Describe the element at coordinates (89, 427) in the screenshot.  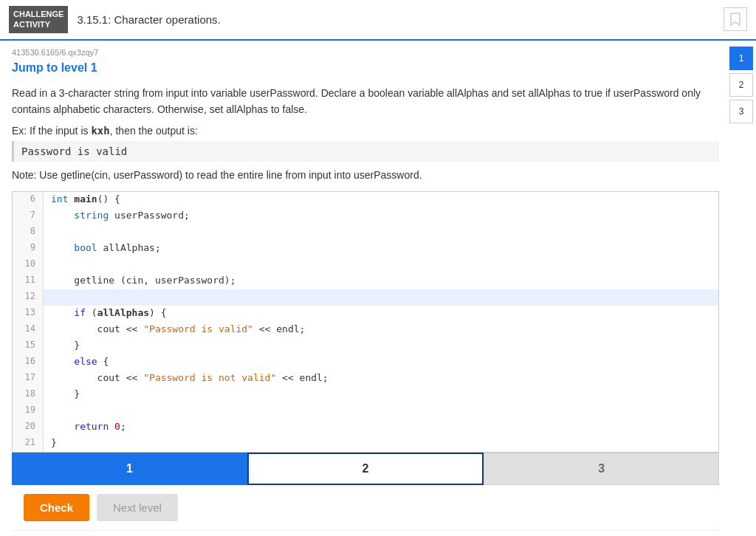
I see `line-code-20: return 0;` at that location.